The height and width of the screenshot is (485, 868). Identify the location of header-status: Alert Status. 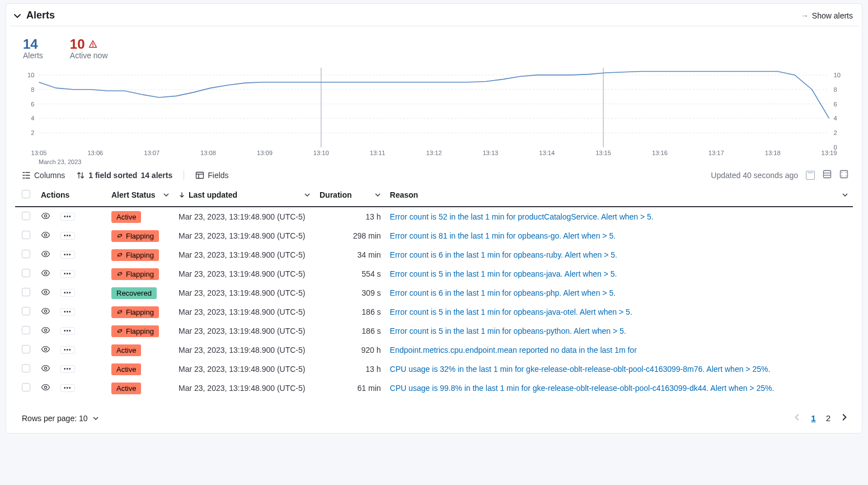
(140, 195).